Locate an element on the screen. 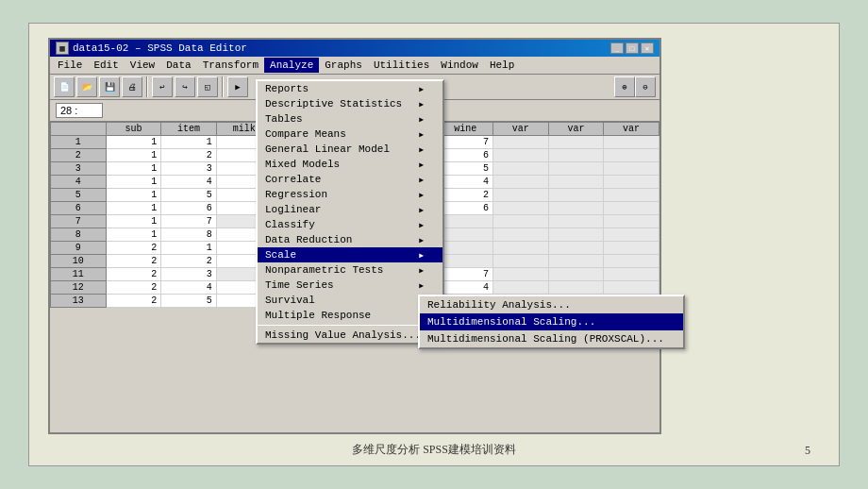  menu-time-series: Time Series ▶ is located at coordinates (350, 285).